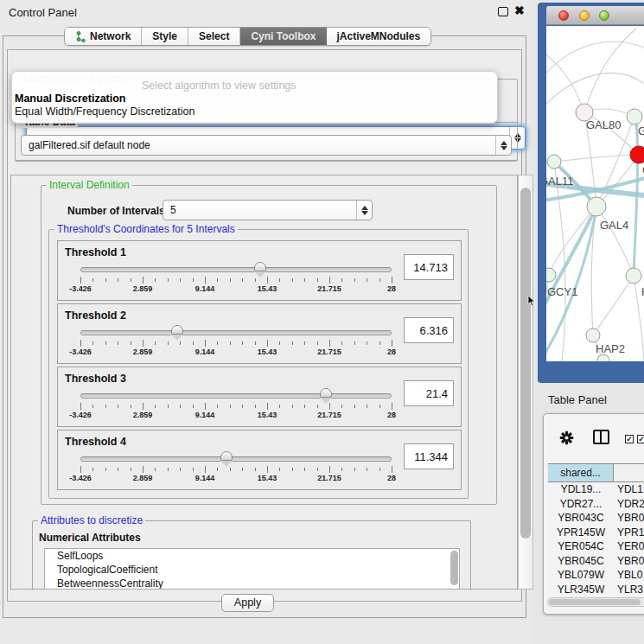 The width and height of the screenshot is (644, 644). Describe the element at coordinates (596, 522) in the screenshot. I see `node-table: shared... na YDL19...YDL1YDR27...YDR2YBR…` at that location.